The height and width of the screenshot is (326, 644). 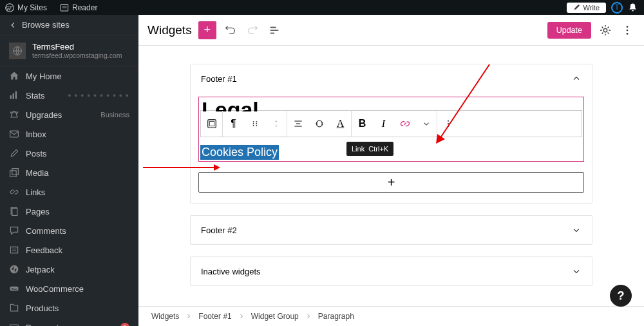 I want to click on woo-icon: Woo, so click(x=14, y=289).